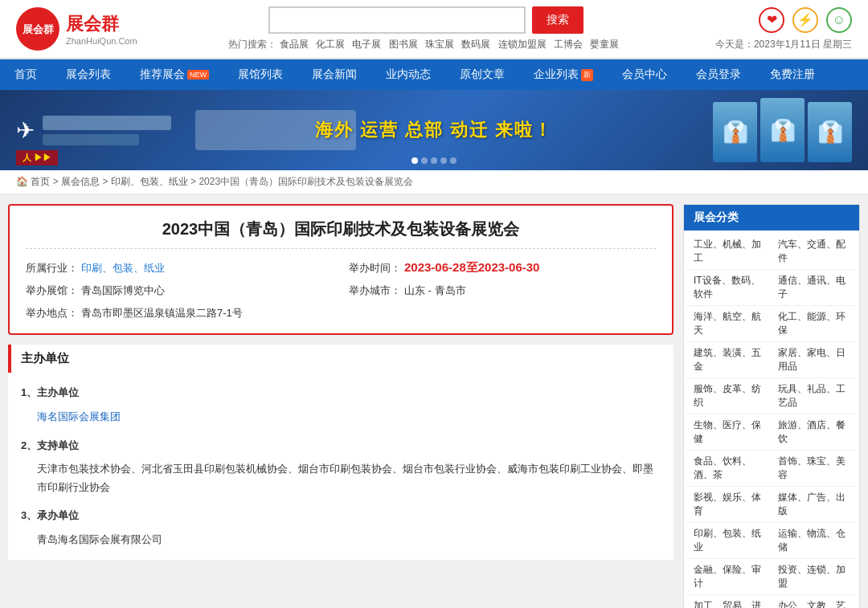 The image size is (868, 608). What do you see at coordinates (730, 602) in the screenshot?
I see `cat-11-1: 加工、贸易、进出口` at bounding box center [730, 602].